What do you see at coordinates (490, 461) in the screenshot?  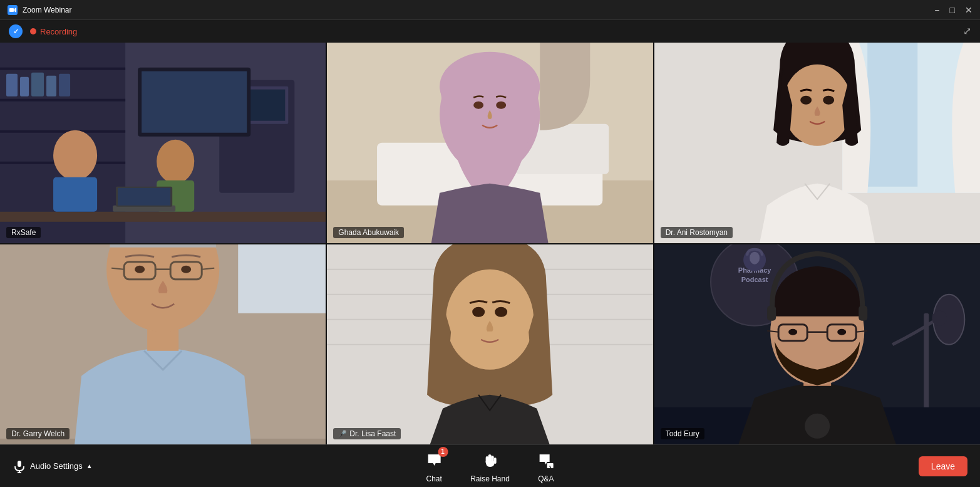 I see `raise-hand-icon` at bounding box center [490, 461].